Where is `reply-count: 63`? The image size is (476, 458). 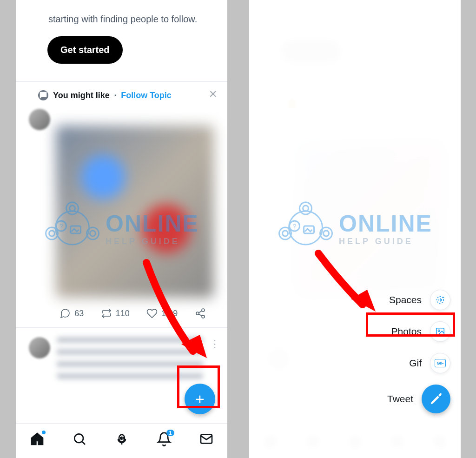
reply-count: 63 is located at coordinates (79, 313).